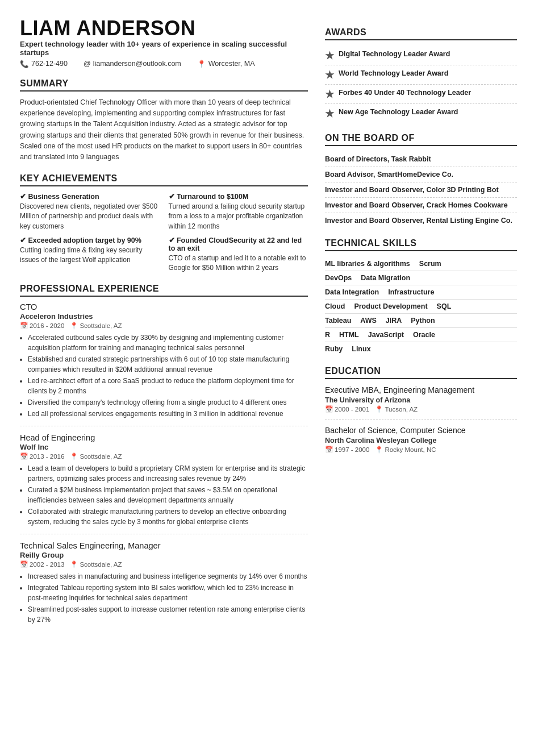 The width and height of the screenshot is (534, 756). Describe the element at coordinates (421, 450) in the screenshot. I see `edu-meta: 📅 1997 - 2000 📍 Rocky Mount, NC` at that location.